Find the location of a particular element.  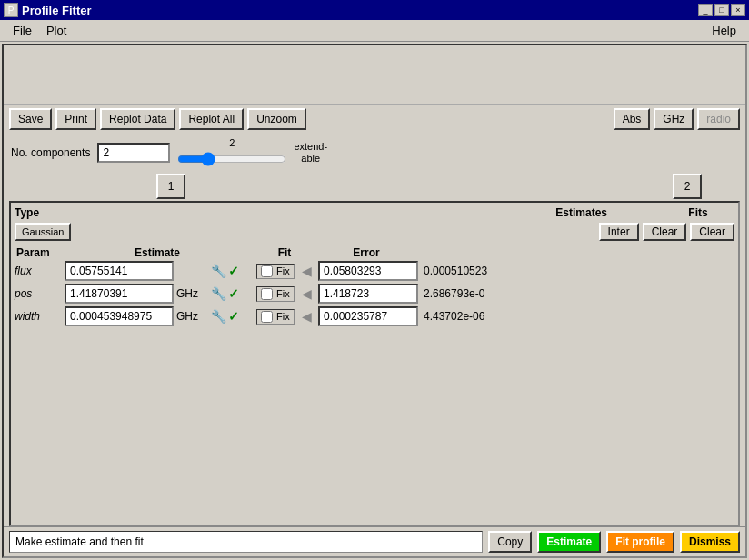

param-name-width: width is located at coordinates (40, 316).